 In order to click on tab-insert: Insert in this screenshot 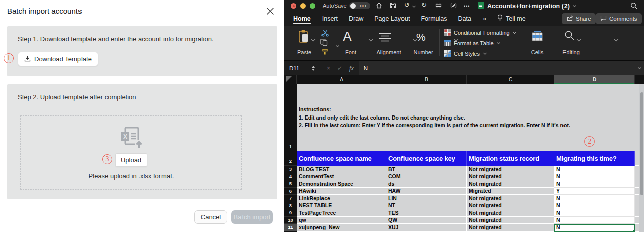, I will do `click(330, 19)`.